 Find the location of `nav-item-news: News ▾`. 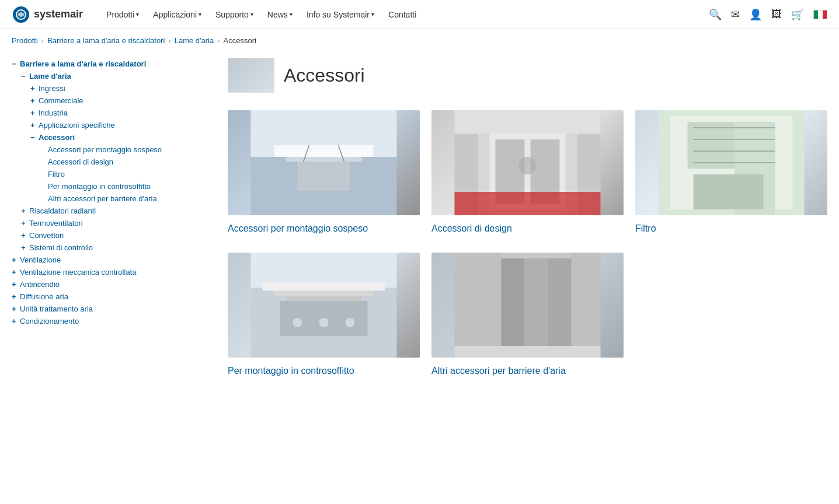

nav-item-news: News ▾ is located at coordinates (280, 15).